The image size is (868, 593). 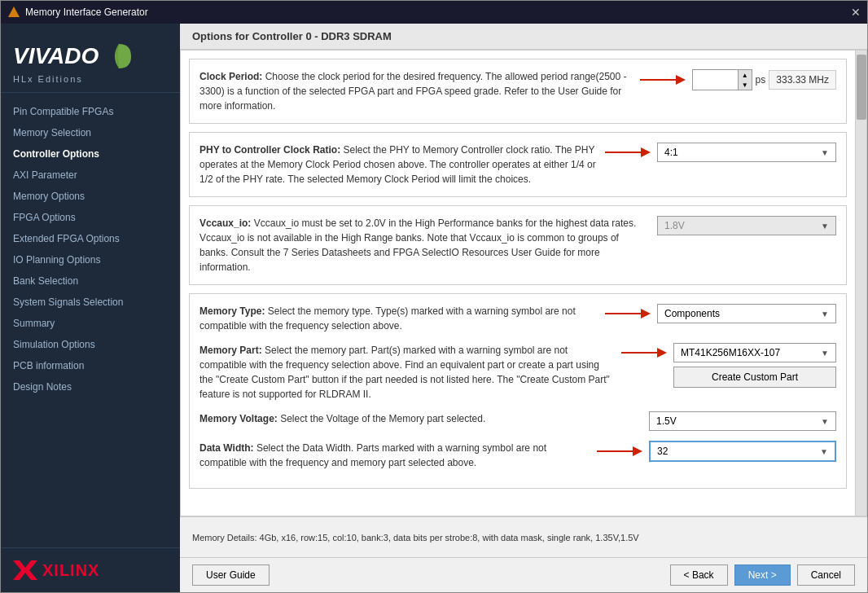 I want to click on phy-ratio-label: PHY to Controller Clock Ratio:, so click(x=270, y=150).